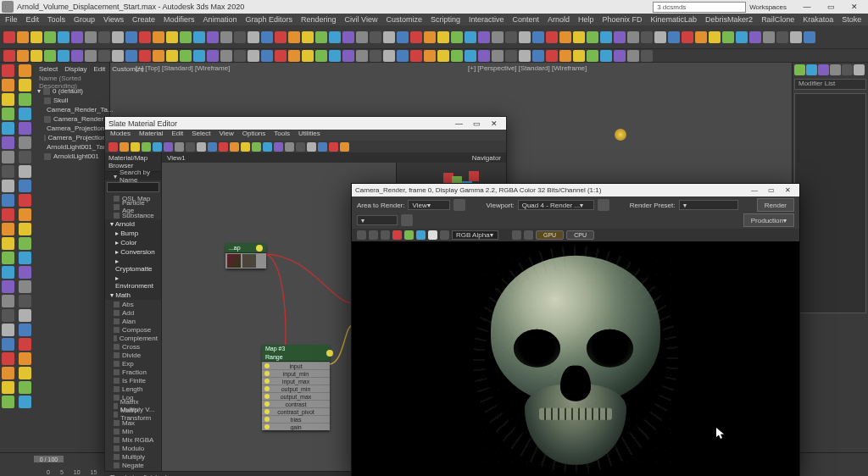 The width and height of the screenshot is (868, 476). What do you see at coordinates (133, 313) in the screenshot?
I see `browser-item: Add` at bounding box center [133, 313].